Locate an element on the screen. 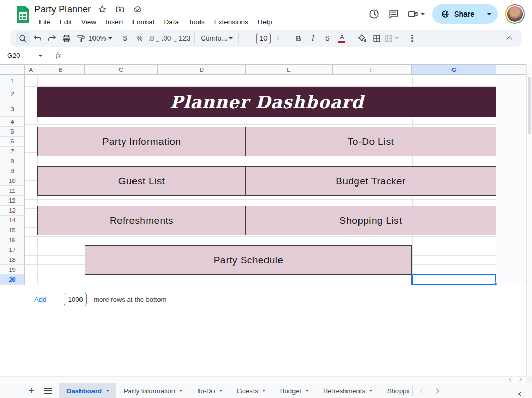 Image resolution: width=532 pixels, height=398 pixels. comments-icon is located at coordinates (394, 14).